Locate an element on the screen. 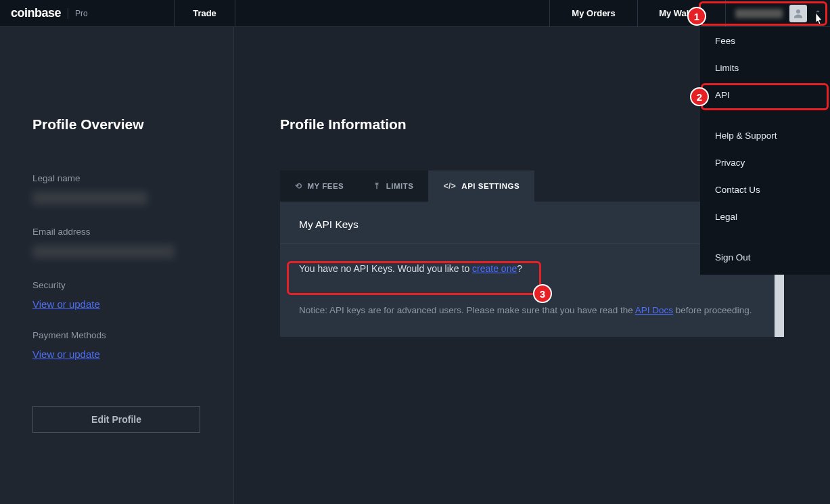 The height and width of the screenshot is (504, 830). logo-text: coinbase is located at coordinates (36, 14).